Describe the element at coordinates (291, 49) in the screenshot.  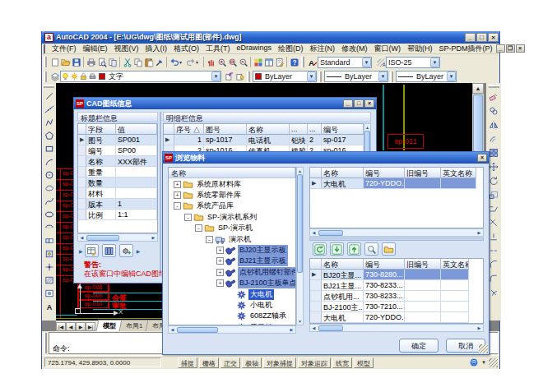
I see `menu-绘图(D): 绘图(D)` at that location.